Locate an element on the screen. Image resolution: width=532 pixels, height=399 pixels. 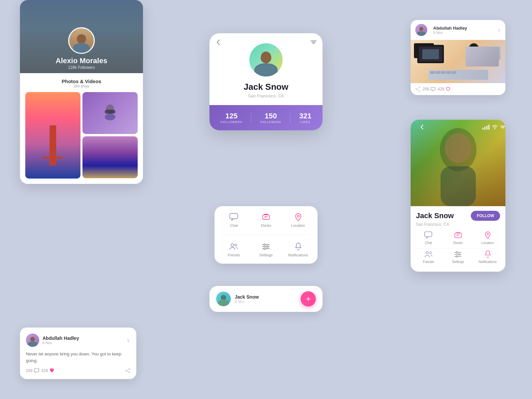
photo-vr is located at coordinates (110, 113).